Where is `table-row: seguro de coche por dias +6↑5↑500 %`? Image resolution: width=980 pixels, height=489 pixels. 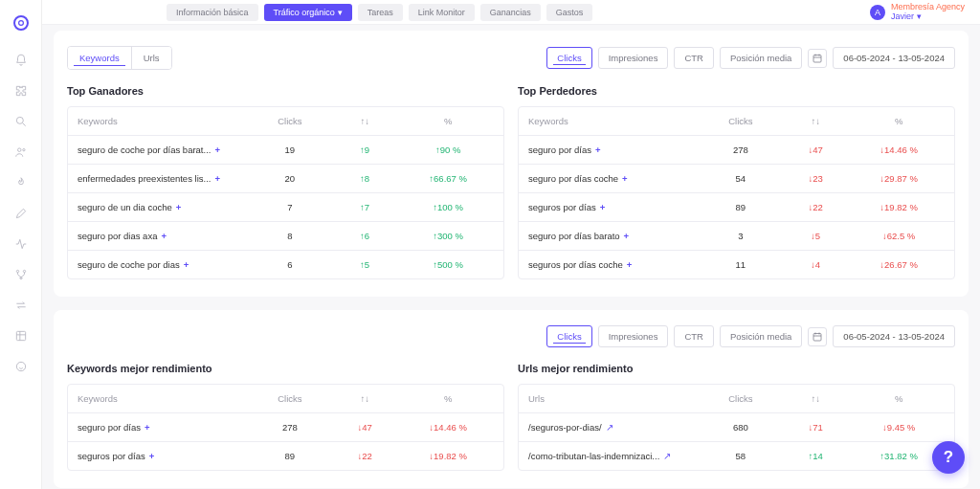
table-row: seguro de coche por dias +6↑5↑500 % is located at coordinates (285, 264).